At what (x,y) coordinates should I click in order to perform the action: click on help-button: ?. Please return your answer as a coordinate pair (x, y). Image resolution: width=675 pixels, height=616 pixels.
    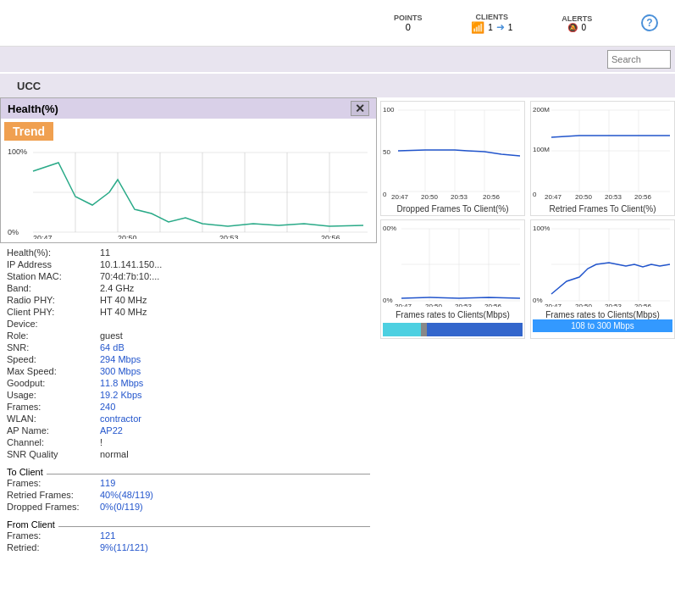
    Looking at the image, I should click on (650, 23).